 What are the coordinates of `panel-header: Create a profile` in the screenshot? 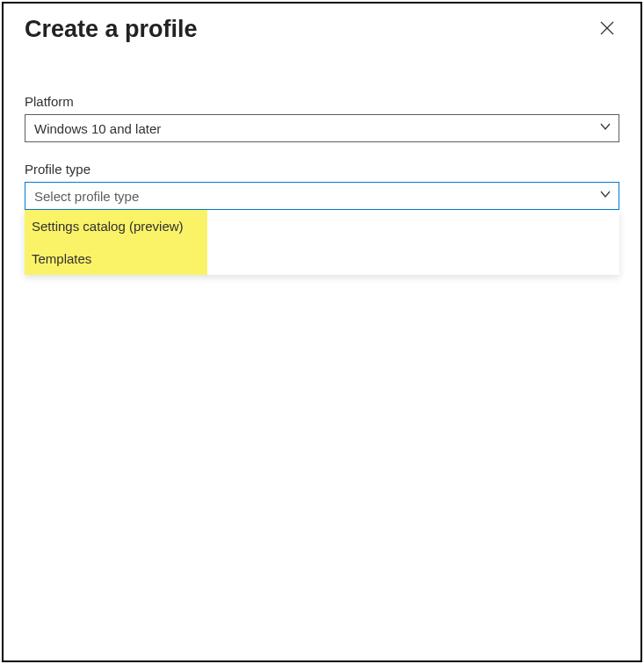 It's located at (322, 30).